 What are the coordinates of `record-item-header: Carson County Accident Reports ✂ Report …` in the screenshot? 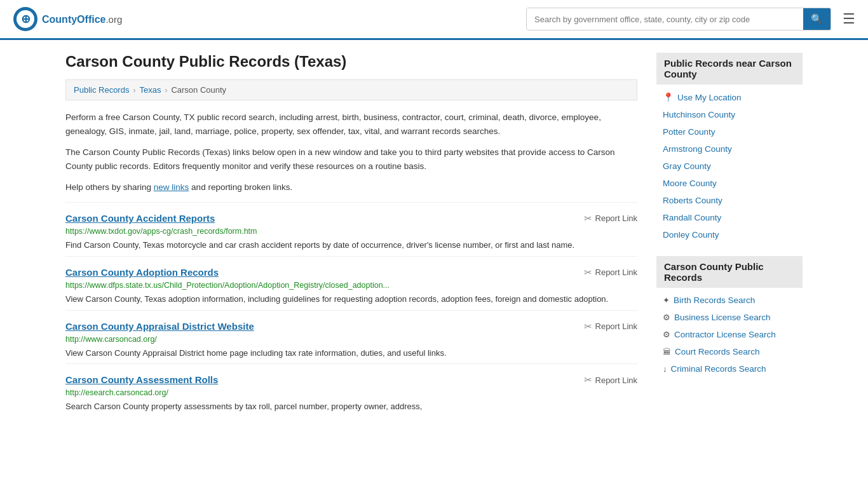 It's located at (351, 219).